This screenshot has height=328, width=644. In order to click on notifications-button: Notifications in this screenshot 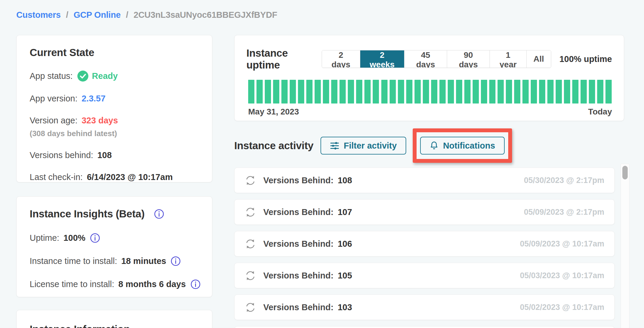, I will do `click(463, 146)`.